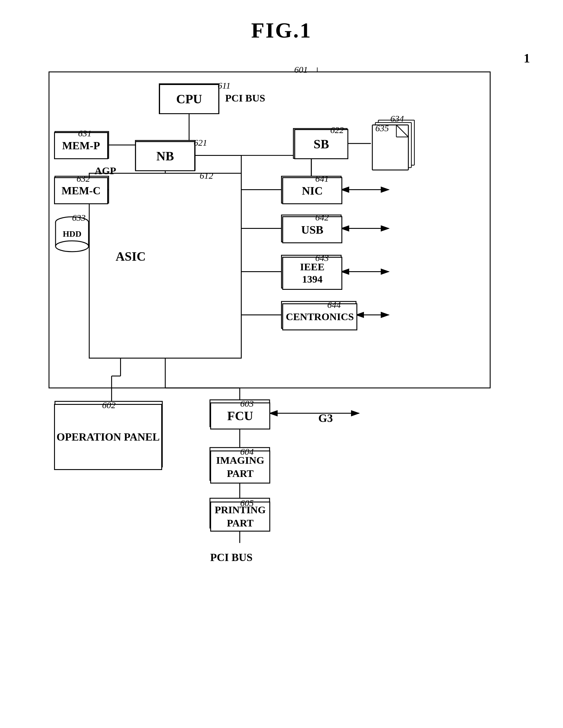 The image size is (563, 728). What do you see at coordinates (247, 404) in the screenshot?
I see `ref-603: 603` at bounding box center [247, 404].